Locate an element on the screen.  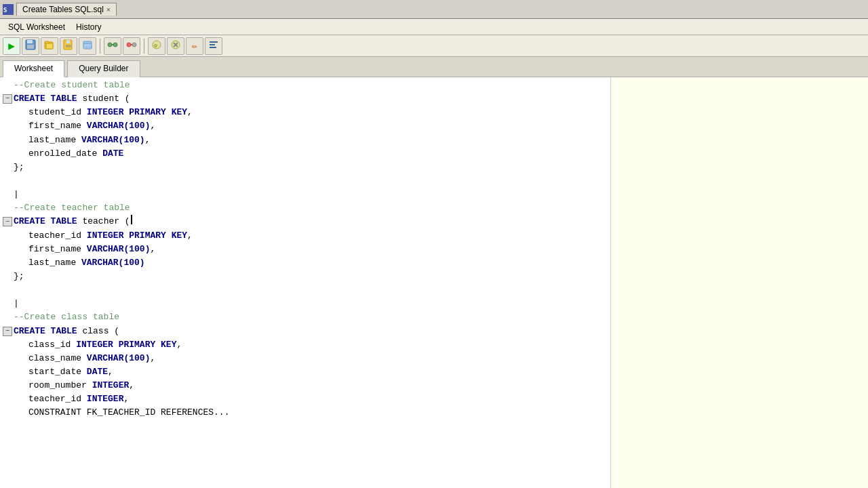
code-line: --Create class table is located at coordinates (307, 317).